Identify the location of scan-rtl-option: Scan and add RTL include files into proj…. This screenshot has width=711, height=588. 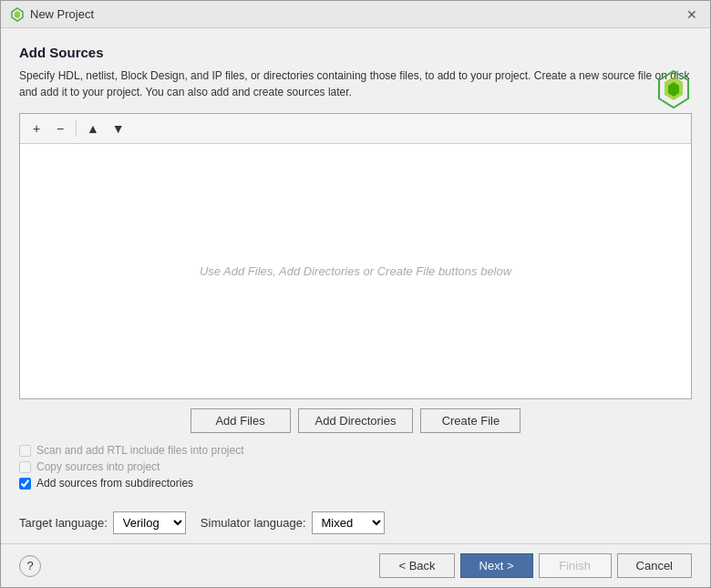
(356, 450).